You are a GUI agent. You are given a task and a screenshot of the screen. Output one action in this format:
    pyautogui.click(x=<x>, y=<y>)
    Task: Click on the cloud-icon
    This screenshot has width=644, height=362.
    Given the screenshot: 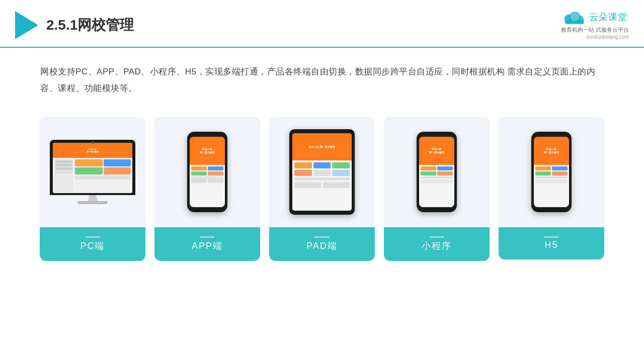 What is the action you would take?
    pyautogui.click(x=574, y=17)
    